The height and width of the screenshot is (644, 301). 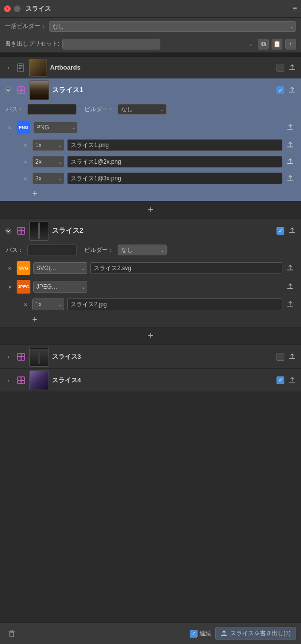 What do you see at coordinates (280, 380) in the screenshot?
I see `slice4-checkbox: ✓` at bounding box center [280, 380].